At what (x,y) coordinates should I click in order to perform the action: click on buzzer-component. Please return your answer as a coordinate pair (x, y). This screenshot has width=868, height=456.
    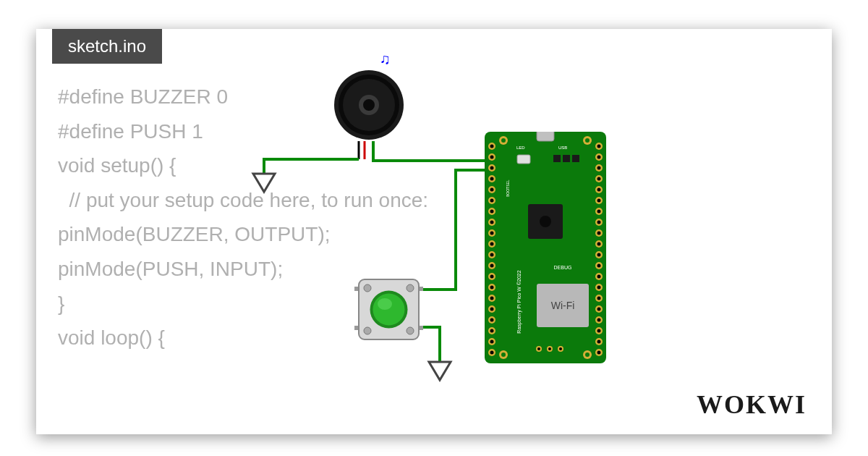
    Looking at the image, I should click on (369, 105).